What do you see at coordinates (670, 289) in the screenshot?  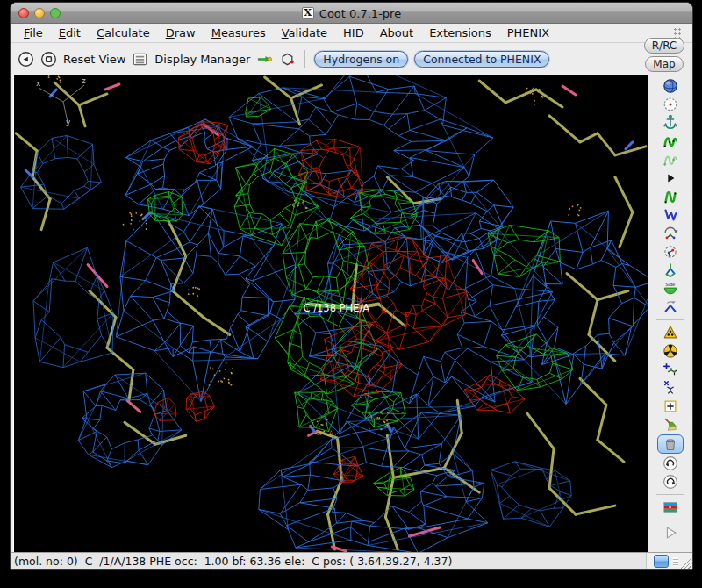 I see `side-chain-180-flip-icon: Side` at bounding box center [670, 289].